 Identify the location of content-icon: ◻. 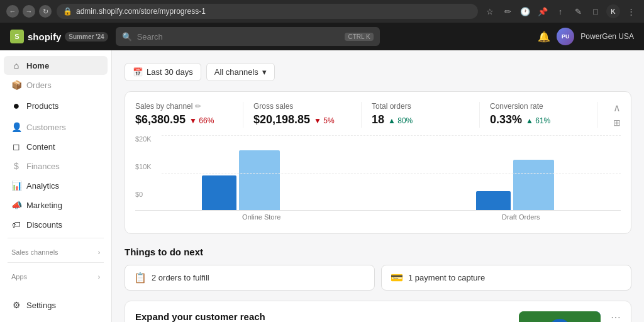
(16, 147).